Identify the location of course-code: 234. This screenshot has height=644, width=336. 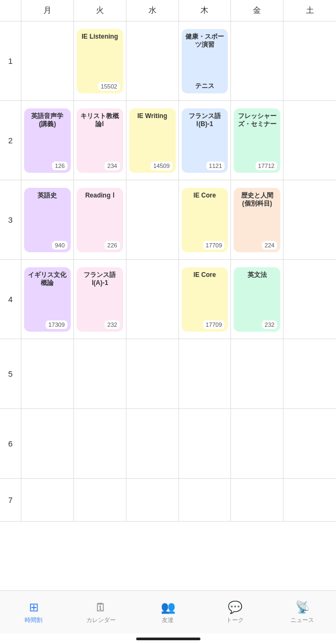
(112, 166).